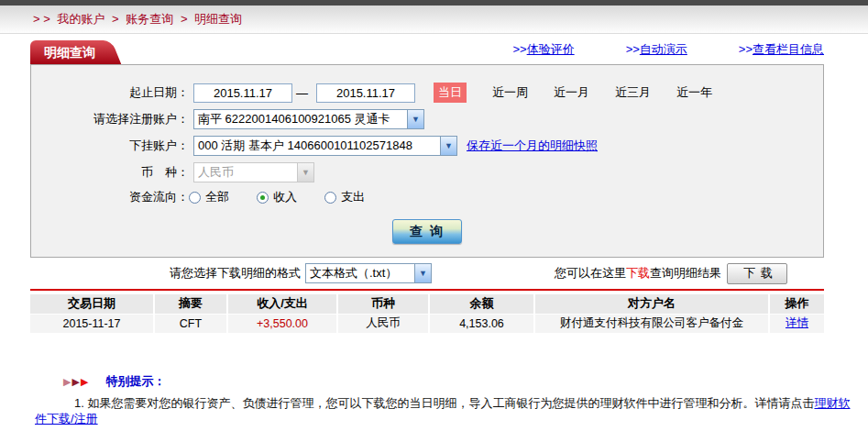 This screenshot has width=868, height=431. What do you see at coordinates (427, 172) in the screenshot?
I see `currency-row: 币 种： 人民币 ▼` at bounding box center [427, 172].